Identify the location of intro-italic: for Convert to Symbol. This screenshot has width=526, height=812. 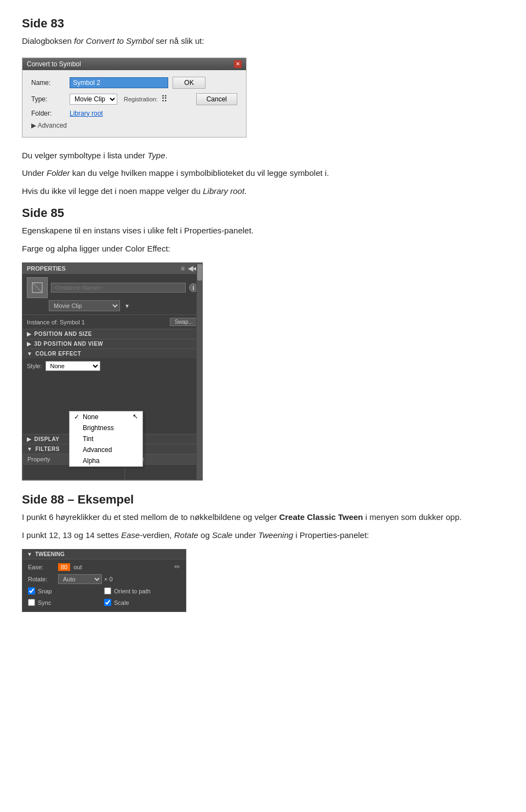
(114, 41).